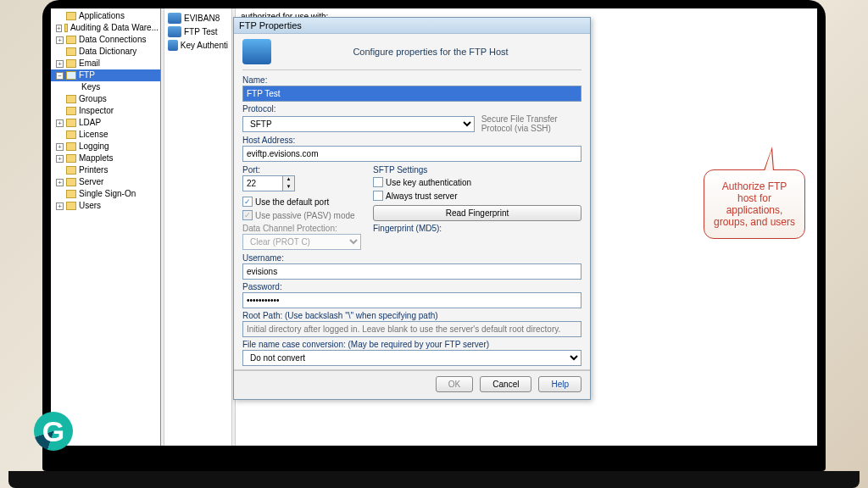 Image resolution: width=868 pixels, height=488 pixels. What do you see at coordinates (378, 196) in the screenshot?
I see `always-trust-checkbox` at bounding box center [378, 196].